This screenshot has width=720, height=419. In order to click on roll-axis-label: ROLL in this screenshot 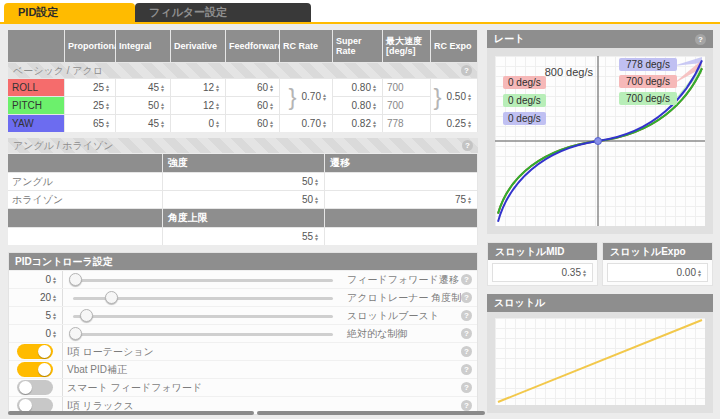, I will do `click(36, 88)`.